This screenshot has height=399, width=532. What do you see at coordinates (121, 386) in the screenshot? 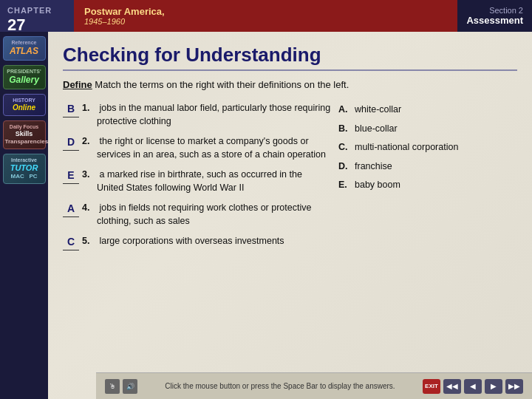
I see `small-icons: 🖱 🔊` at bounding box center [121, 386].